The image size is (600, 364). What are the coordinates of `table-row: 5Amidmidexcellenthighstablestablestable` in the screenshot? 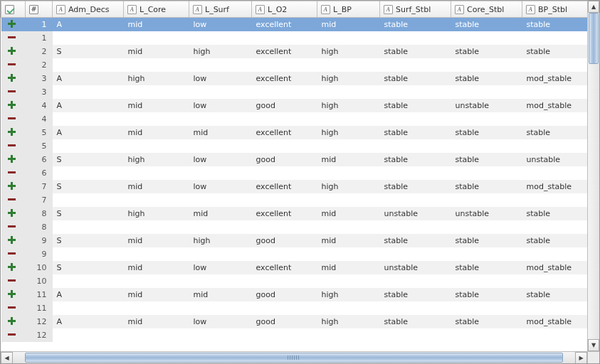 It's located at (295, 132).